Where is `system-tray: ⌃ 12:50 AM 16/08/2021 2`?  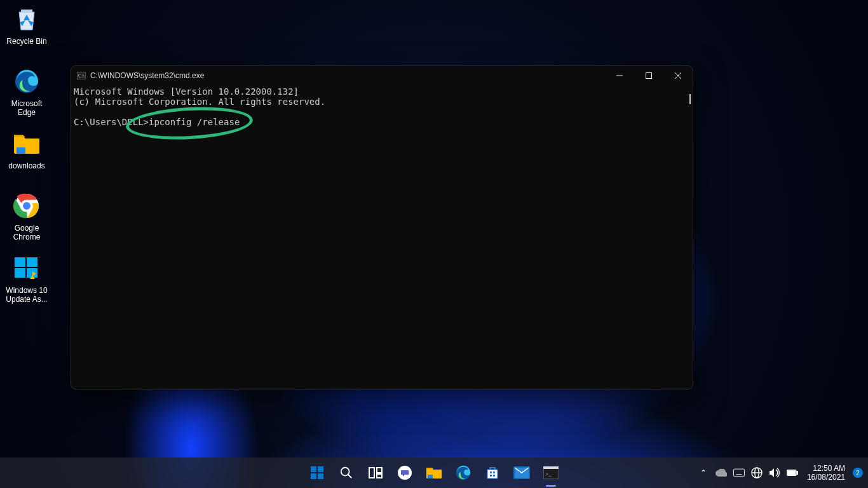
system-tray: ⌃ 12:50 AM 16/08/2021 2 is located at coordinates (780, 473).